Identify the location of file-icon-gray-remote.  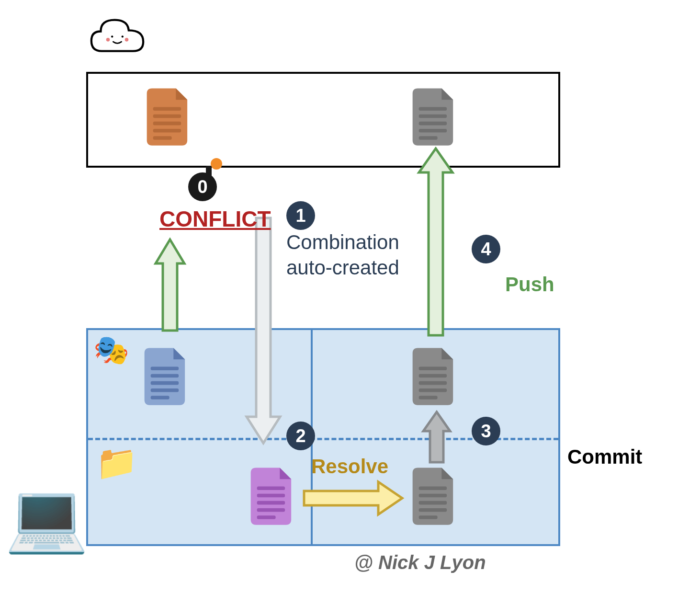
(433, 116).